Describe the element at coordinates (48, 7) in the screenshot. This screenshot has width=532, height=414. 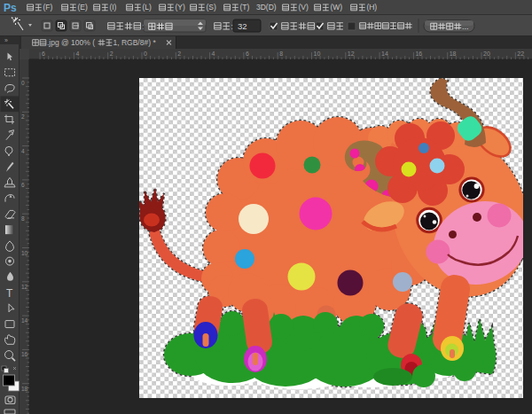
I see `svg-text: (F)` at that location.